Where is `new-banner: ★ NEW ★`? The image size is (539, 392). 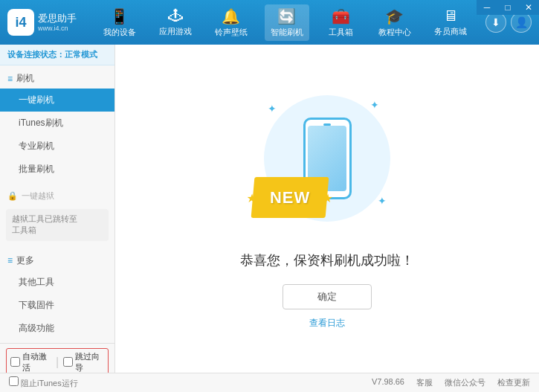 new-banner: ★ NEW ★ is located at coordinates (290, 198).